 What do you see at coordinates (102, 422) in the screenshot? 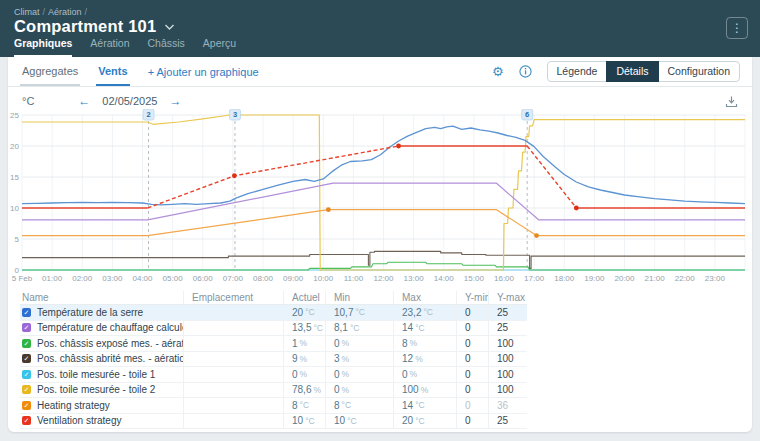
I see `series-name-cell: ✓Ventilation strategy` at bounding box center [102, 422].